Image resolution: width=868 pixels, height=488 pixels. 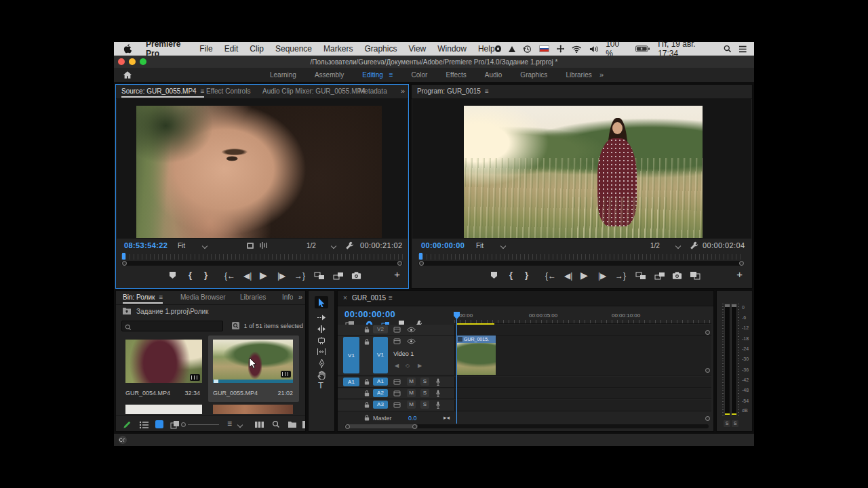 What do you see at coordinates (253, 297) in the screenshot?
I see `tab-libraries: Libraries` at bounding box center [253, 297].